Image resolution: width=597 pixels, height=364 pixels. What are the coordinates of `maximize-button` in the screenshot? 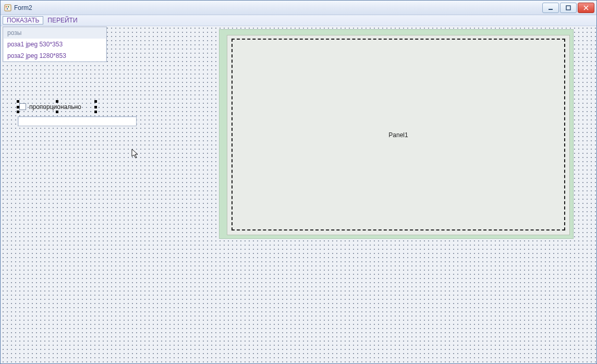 It's located at (568, 8).